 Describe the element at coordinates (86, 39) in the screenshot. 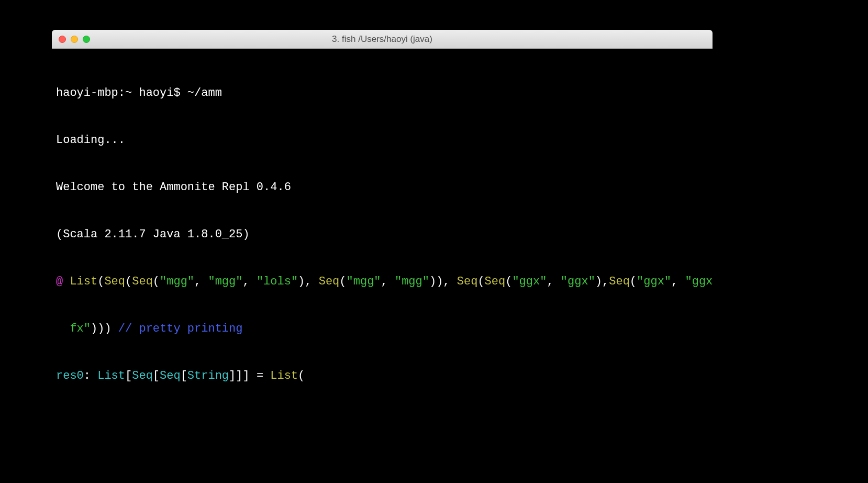

I see `zoom-button` at that location.